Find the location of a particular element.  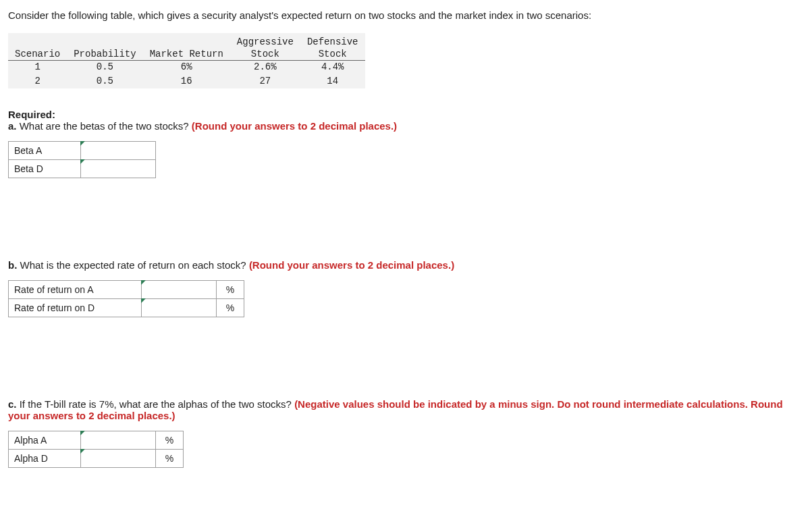

qb-label: b. is located at coordinates (12, 265).